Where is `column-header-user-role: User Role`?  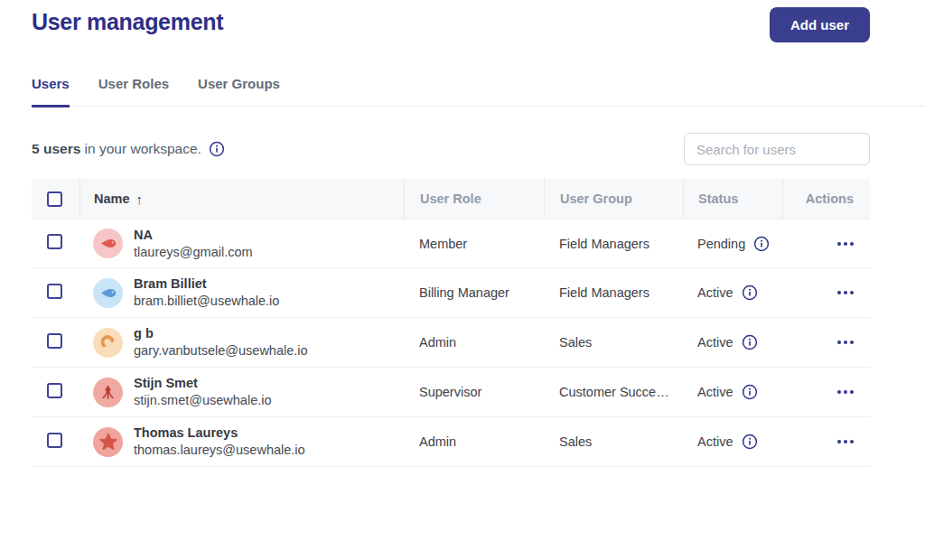 column-header-user-role: User Role is located at coordinates (451, 199).